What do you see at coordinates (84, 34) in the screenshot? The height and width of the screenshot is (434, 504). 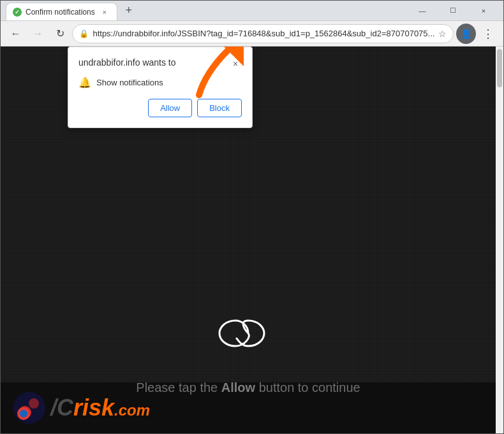 I see `lock-icon: 🔒` at bounding box center [84, 34].